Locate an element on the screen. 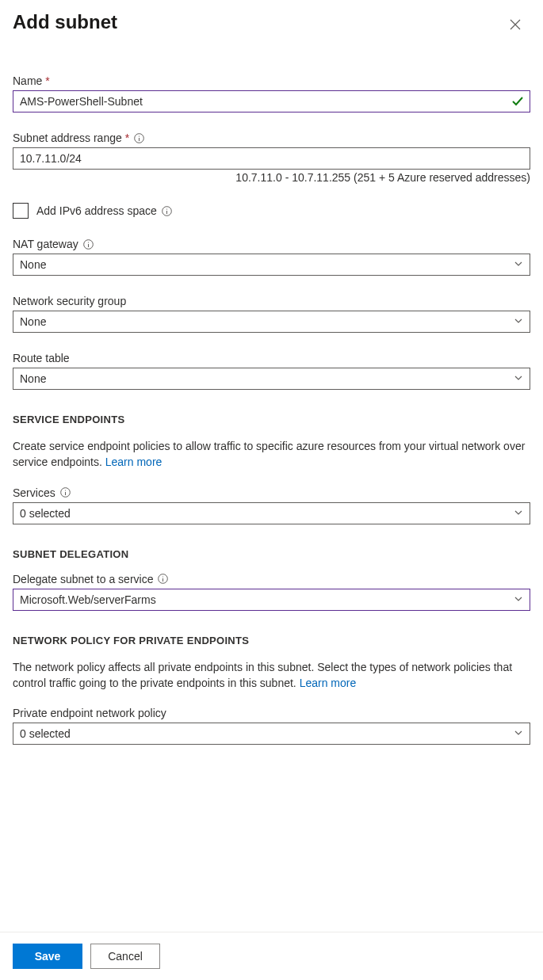  route-table-select: None is located at coordinates (271, 379).